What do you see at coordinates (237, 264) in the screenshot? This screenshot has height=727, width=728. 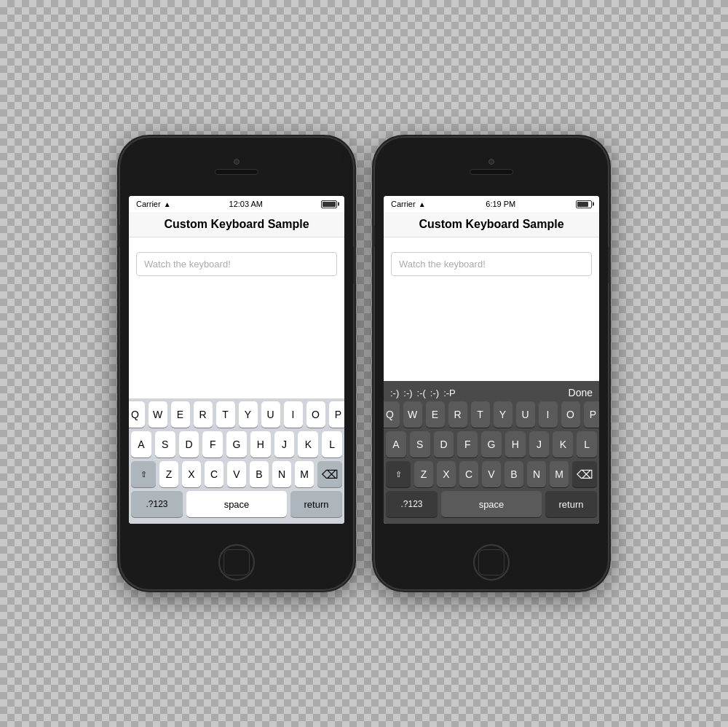 I see `phone-1-text-input: Watch the keyboard!` at bounding box center [237, 264].